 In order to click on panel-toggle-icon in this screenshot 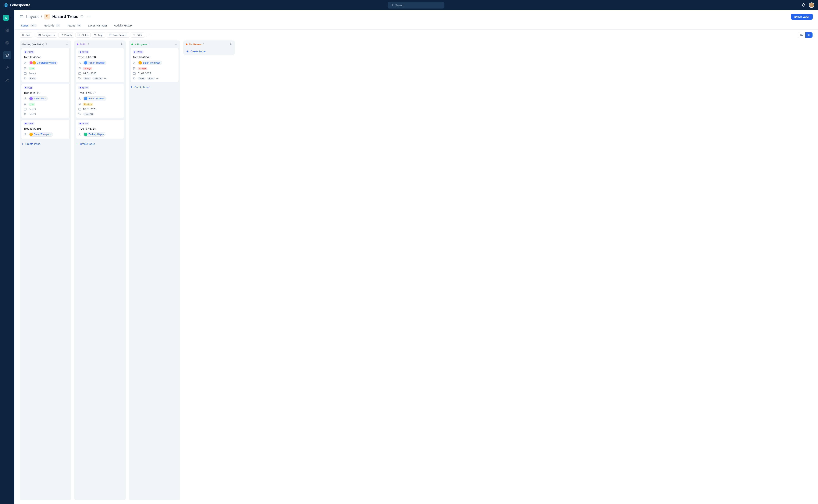, I will do `click(21, 17)`.